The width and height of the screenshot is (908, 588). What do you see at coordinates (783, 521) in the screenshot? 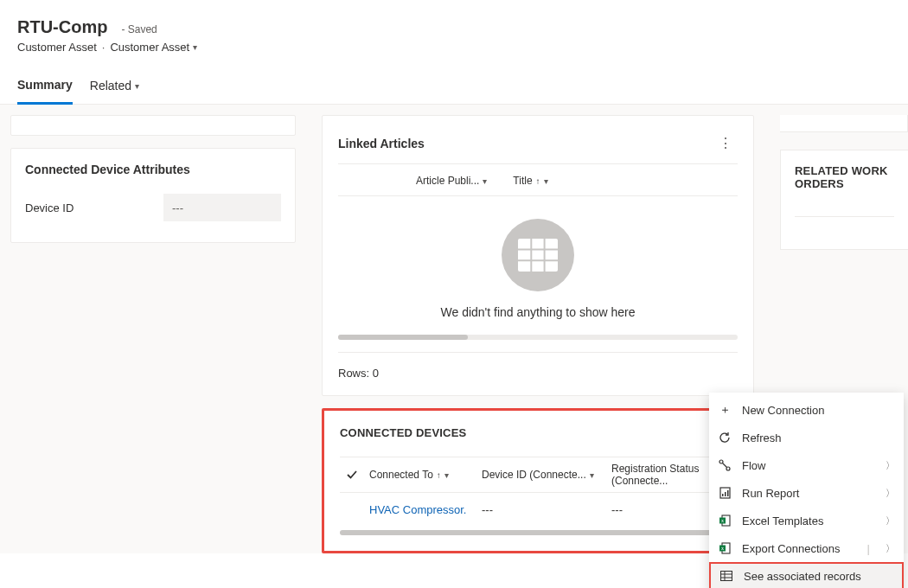
I see `menu-label: Excel Templates` at bounding box center [783, 521].